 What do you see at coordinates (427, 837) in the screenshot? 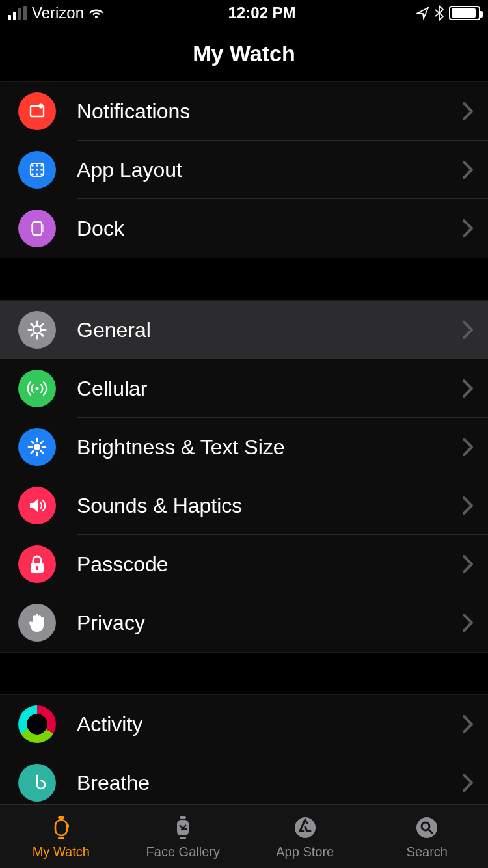
I see `tab-search: Search` at bounding box center [427, 837].